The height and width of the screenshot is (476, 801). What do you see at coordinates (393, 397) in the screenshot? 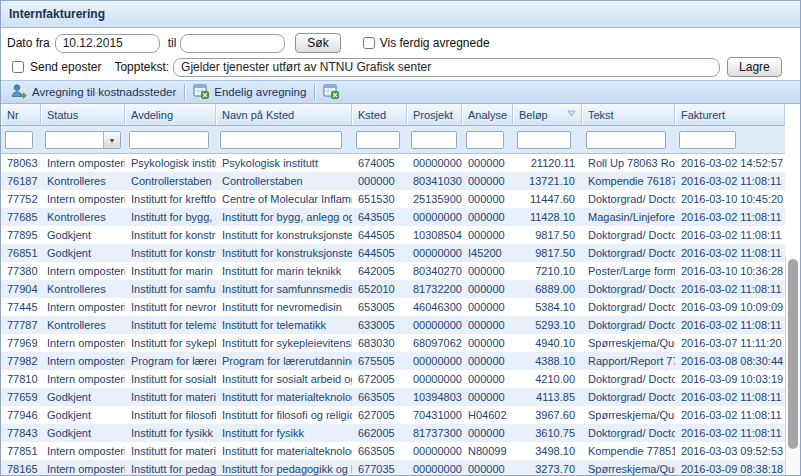
I see `table-row: 77659GodkjentInstitutt for materialInsti…` at bounding box center [393, 397].